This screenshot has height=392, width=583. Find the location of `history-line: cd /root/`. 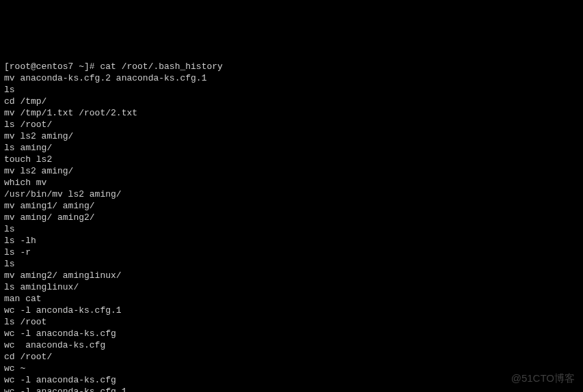

history-line: cd /root/ is located at coordinates (28, 356).